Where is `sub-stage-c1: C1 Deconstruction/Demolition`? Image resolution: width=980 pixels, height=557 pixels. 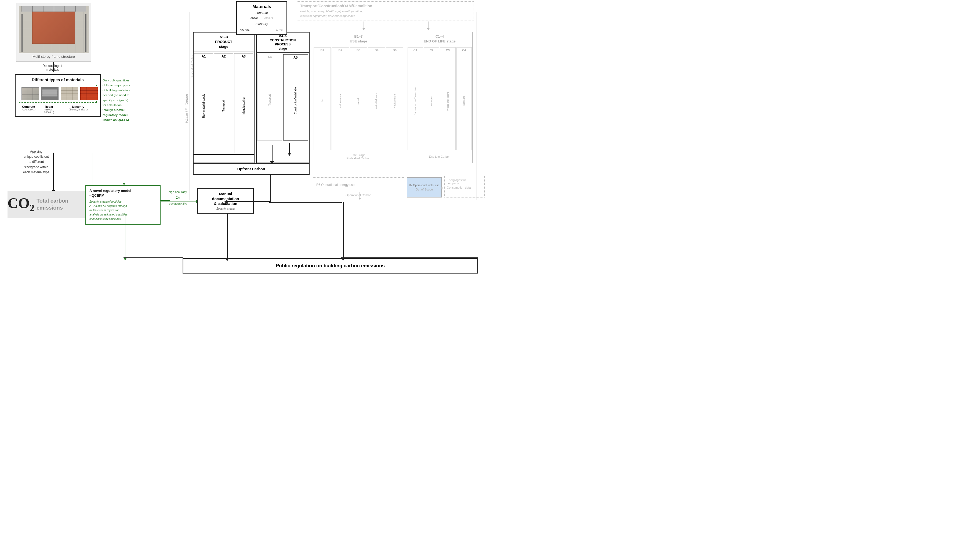
sub-stage-c1: C1 Deconstruction/Demolition is located at coordinates (415, 99).